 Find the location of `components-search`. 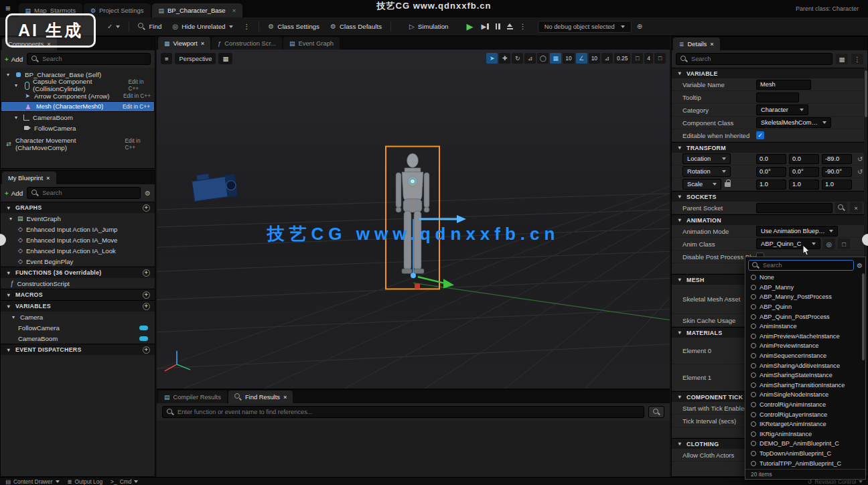

components-search is located at coordinates (88, 59).